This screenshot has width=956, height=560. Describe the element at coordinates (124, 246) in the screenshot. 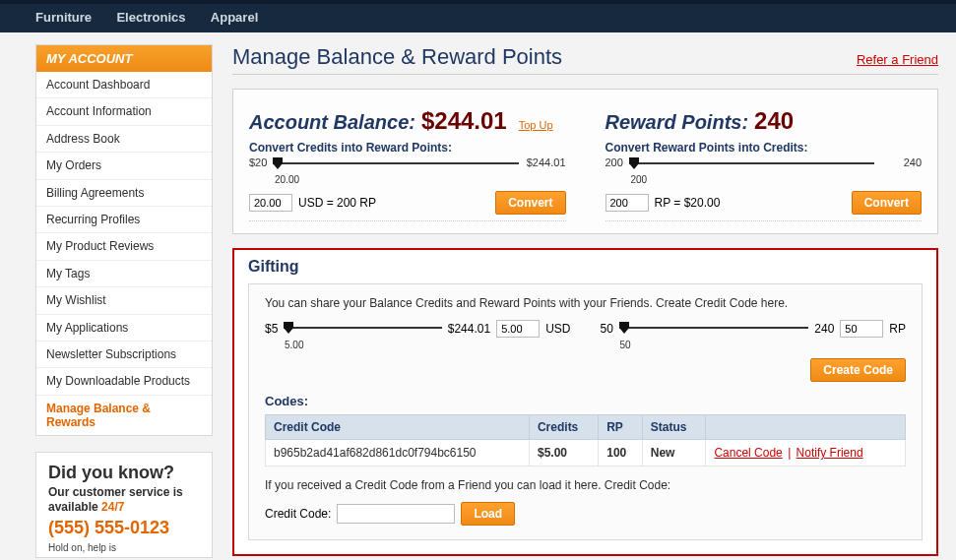

I see `sidebar-item-my-product-reviews: My Product Reviews` at that location.